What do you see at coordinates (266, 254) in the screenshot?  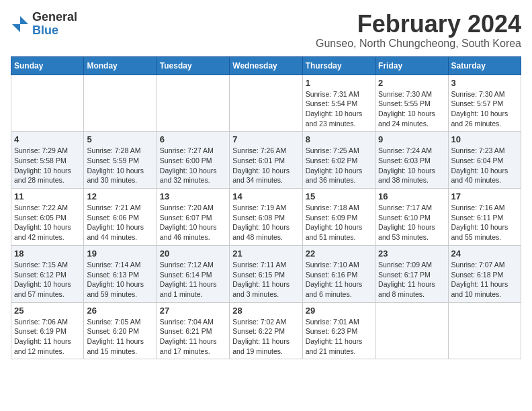 I see `day-number: 21` at bounding box center [266, 254].